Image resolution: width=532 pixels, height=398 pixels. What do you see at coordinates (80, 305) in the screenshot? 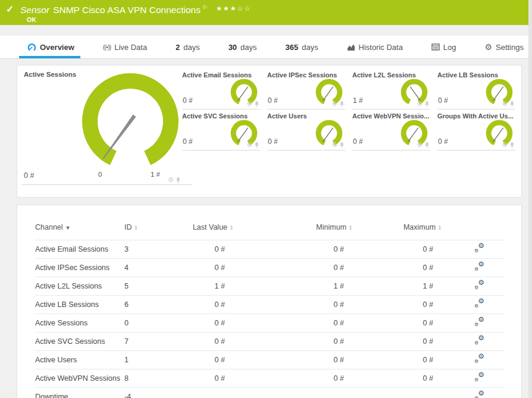
I see `channel-name: Active LB Sessions` at bounding box center [80, 305].